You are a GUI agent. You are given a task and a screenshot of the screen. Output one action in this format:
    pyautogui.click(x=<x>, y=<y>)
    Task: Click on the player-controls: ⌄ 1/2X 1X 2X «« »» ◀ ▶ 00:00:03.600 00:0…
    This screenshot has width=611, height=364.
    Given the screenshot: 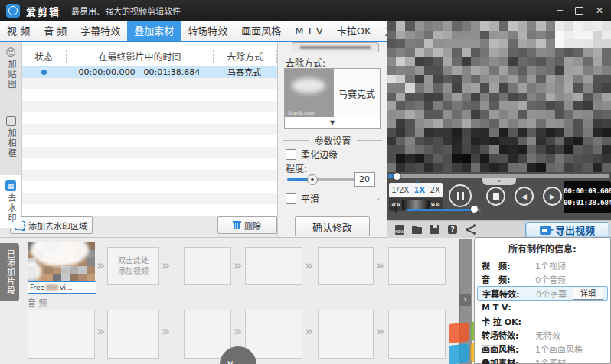 What is the action you would take?
    pyautogui.click(x=499, y=196)
    